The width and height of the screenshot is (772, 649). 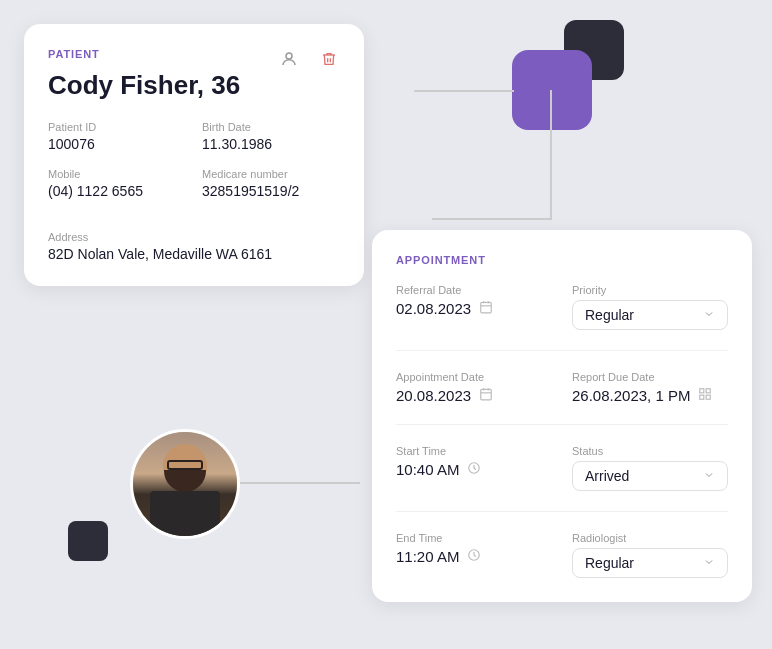 What do you see at coordinates (300, 483) in the screenshot?
I see `avatar-connector` at bounding box center [300, 483].